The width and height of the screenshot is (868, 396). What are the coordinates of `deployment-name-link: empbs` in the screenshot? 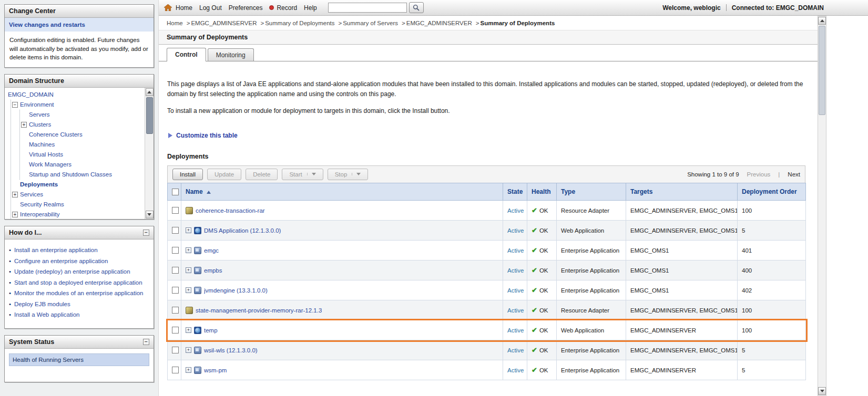 It's located at (213, 270).